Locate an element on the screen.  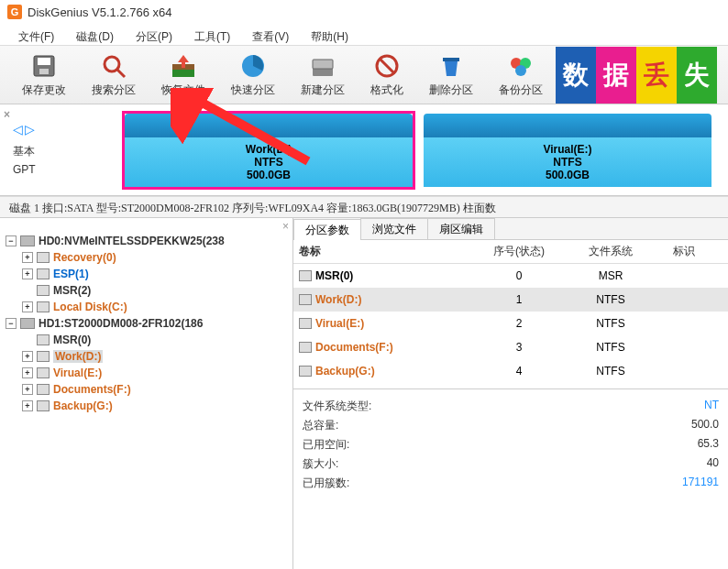
title-bar: G DiskGenius V5.1.2.766 x64 is located at coordinates (364, 12).